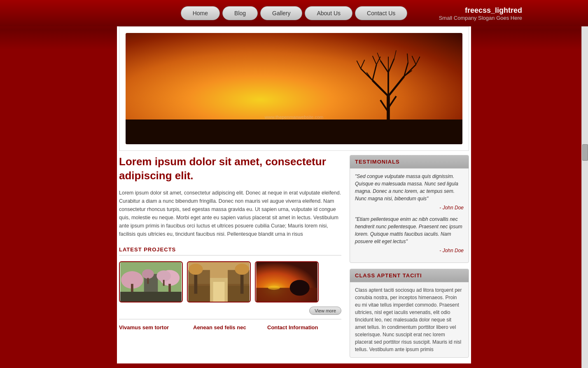  What do you see at coordinates (294, 132) in the screenshot?
I see `ground-silhouette` at bounding box center [294, 132].